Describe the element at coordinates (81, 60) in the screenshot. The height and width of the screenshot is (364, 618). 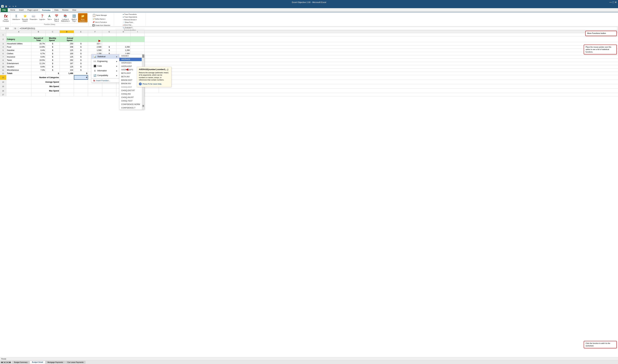
I see `cell-e8: $` at that location.